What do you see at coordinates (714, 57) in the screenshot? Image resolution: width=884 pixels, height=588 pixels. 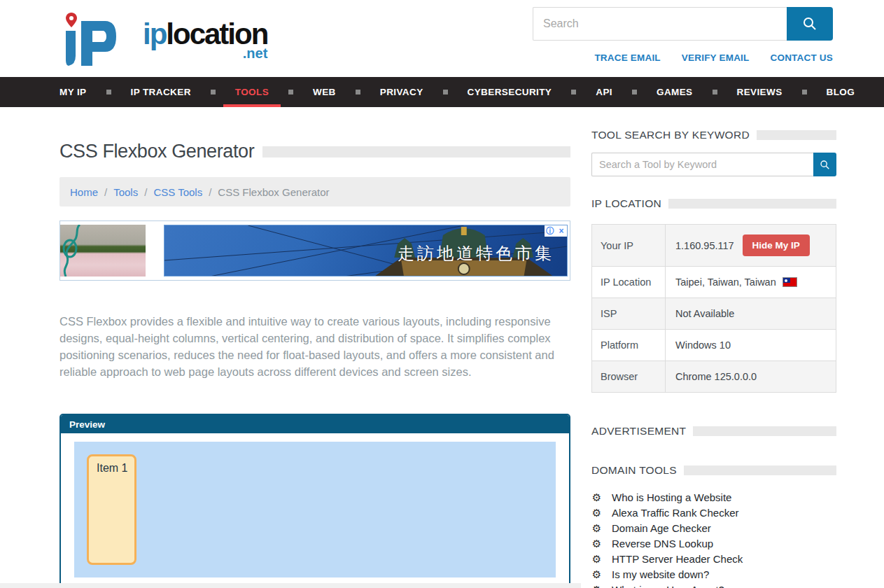 I see `header-links: TRACE EMAIL VERIFY EMAIL CONTACT US` at bounding box center [714, 57].